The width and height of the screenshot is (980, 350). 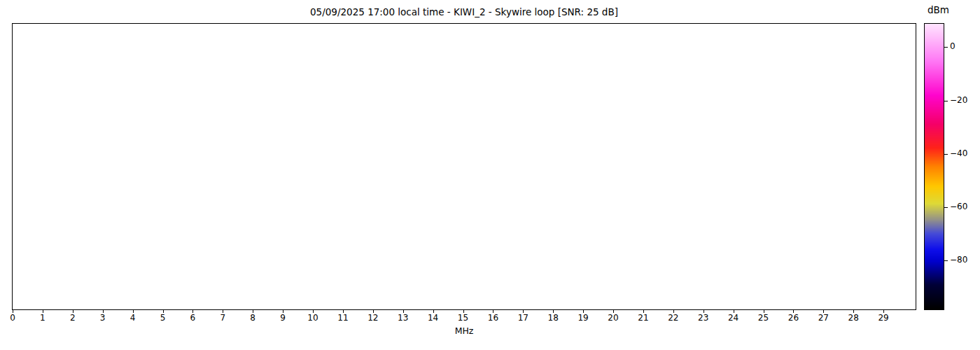 I want to click on x-tick-label: 3, so click(x=103, y=318).